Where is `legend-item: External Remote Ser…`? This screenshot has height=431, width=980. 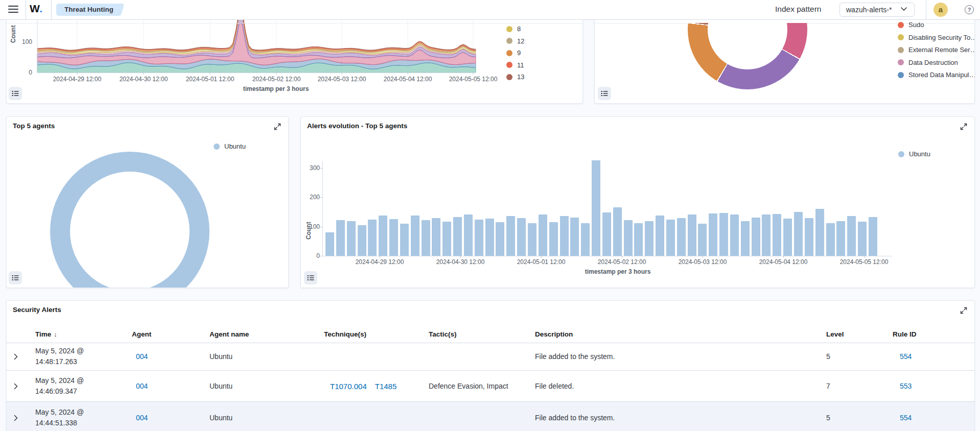
legend-item: External Remote Ser… is located at coordinates (936, 50).